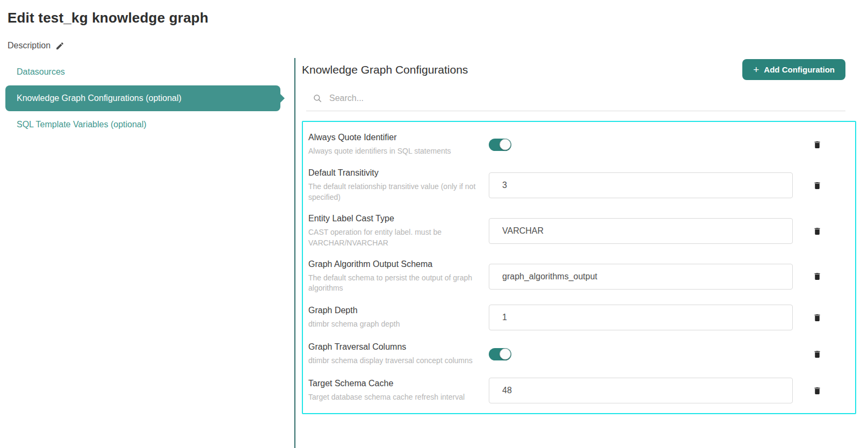 This screenshot has height=448, width=868. Describe the element at coordinates (385, 70) in the screenshot. I see `main-heading: Knowledge Graph Configurations` at that location.